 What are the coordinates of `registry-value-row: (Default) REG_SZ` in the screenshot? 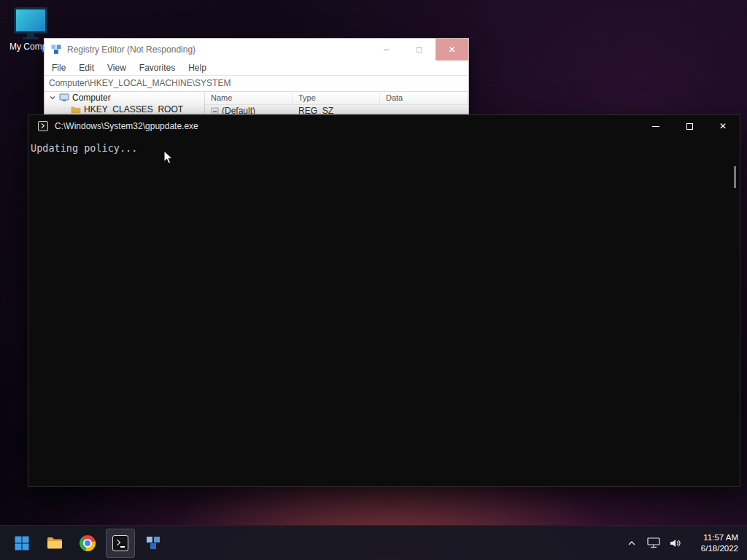 It's located at (337, 109).